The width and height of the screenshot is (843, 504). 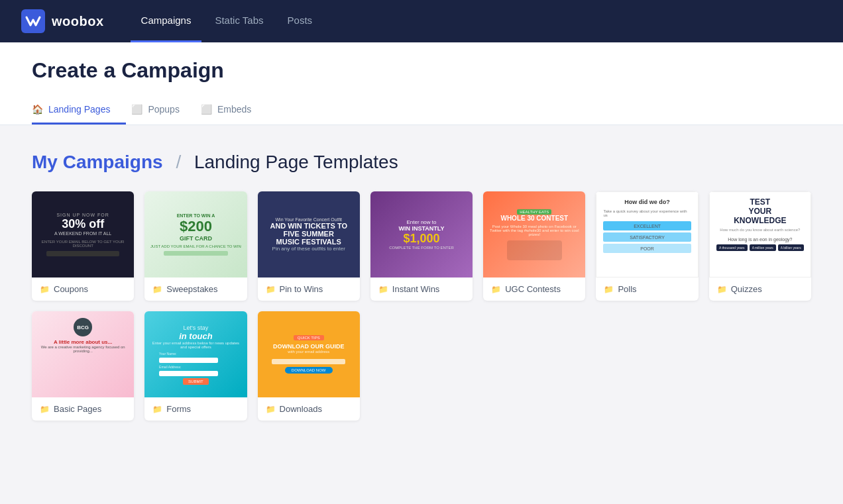 I want to click on coupons-label: 📁 Coupons, so click(x=83, y=289).